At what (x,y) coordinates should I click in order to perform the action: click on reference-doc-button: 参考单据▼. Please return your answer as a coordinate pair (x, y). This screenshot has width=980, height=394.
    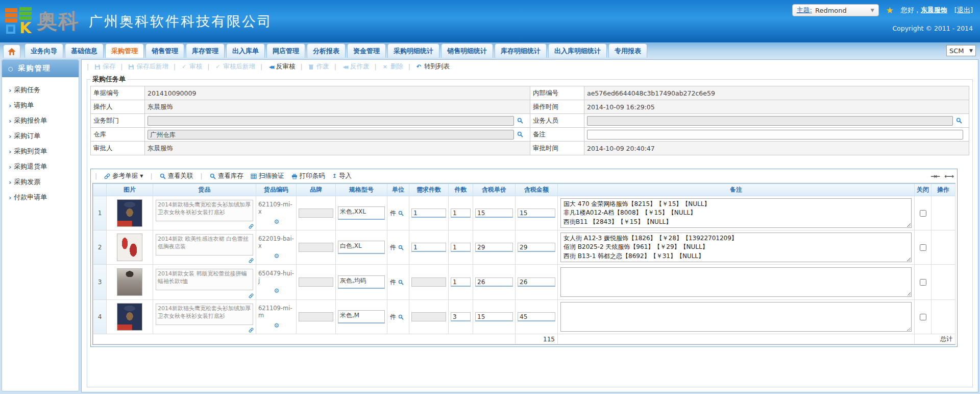
    Looking at the image, I should click on (124, 176).